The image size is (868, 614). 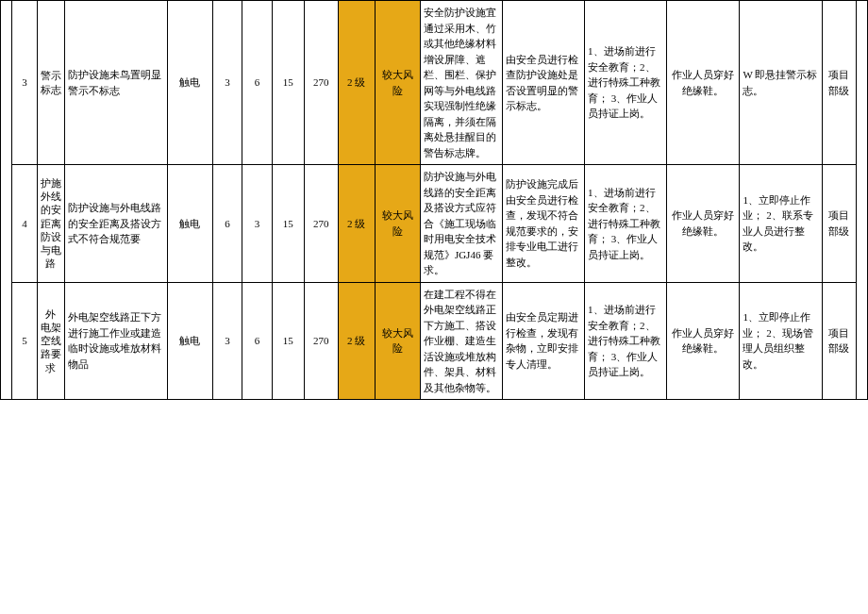 I want to click on cell-measure1: 安全防护设施宜通过采用木、竹或其他绝缘材料增设屏障、遮栏、围栏、保护网等与外电线…, so click(x=460, y=83).